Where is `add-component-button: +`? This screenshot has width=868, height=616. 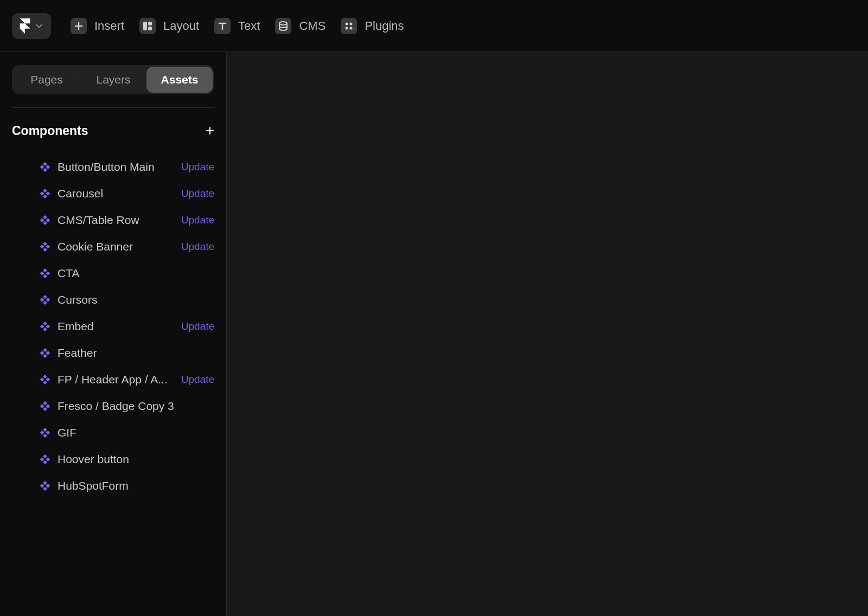 add-component-button: + is located at coordinates (210, 131).